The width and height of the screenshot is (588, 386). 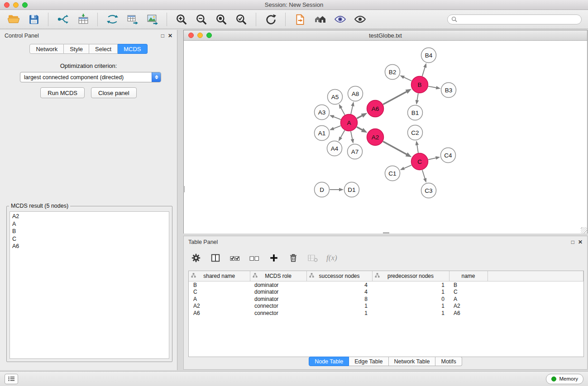 What do you see at coordinates (420, 85) in the screenshot?
I see `graph-node-B: B` at bounding box center [420, 85].